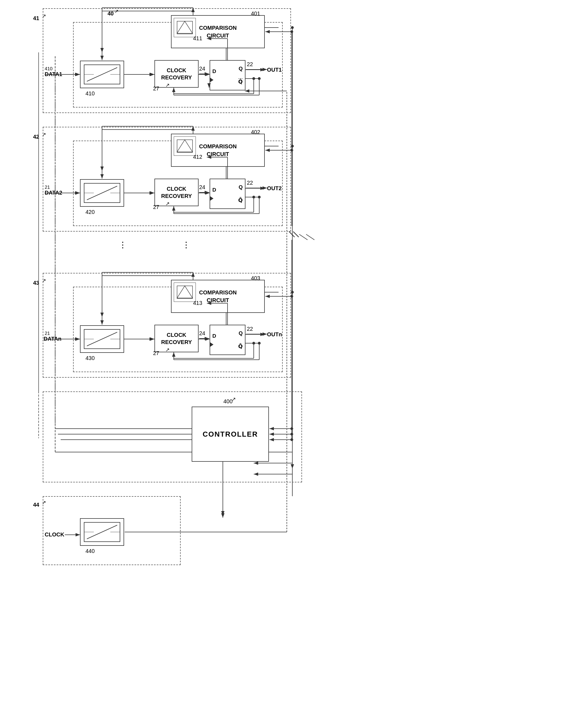  Describe the element at coordinates (250, 65) in the screenshot. I see `ref-22-ch1: 22` at that location.